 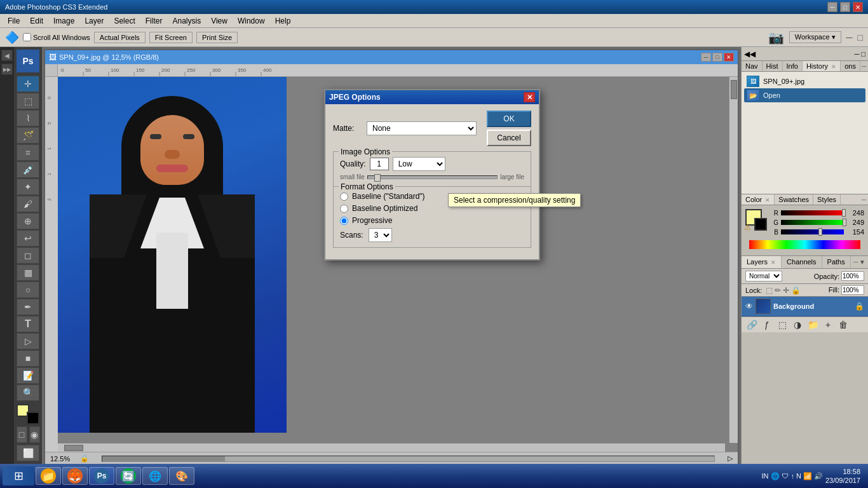 I want to click on fill-input, so click(x=853, y=290).